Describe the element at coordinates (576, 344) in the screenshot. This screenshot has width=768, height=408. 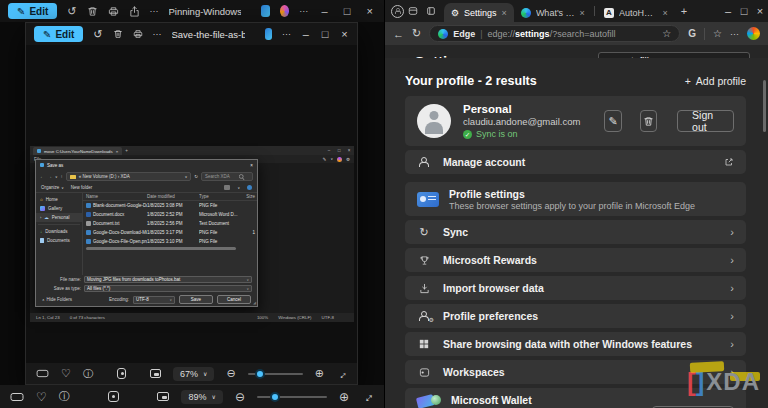
I see `setting-row-share-windows: Share browsing data with other Windows f…` at that location.